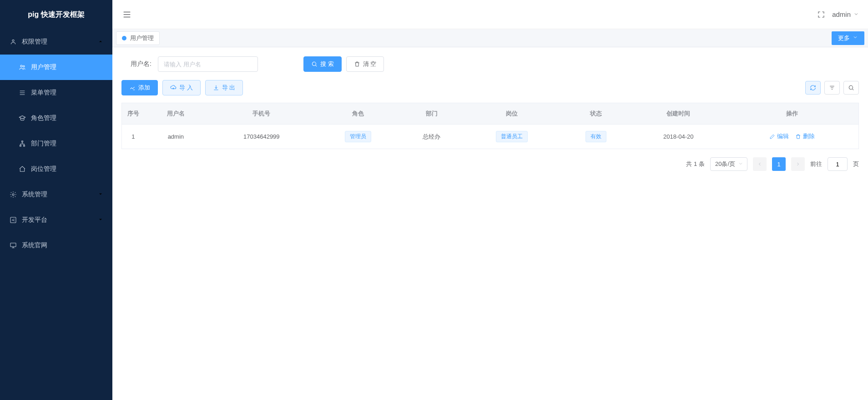 This screenshot has height=400, width=868. I want to click on edit-label: 编辑, so click(783, 136).